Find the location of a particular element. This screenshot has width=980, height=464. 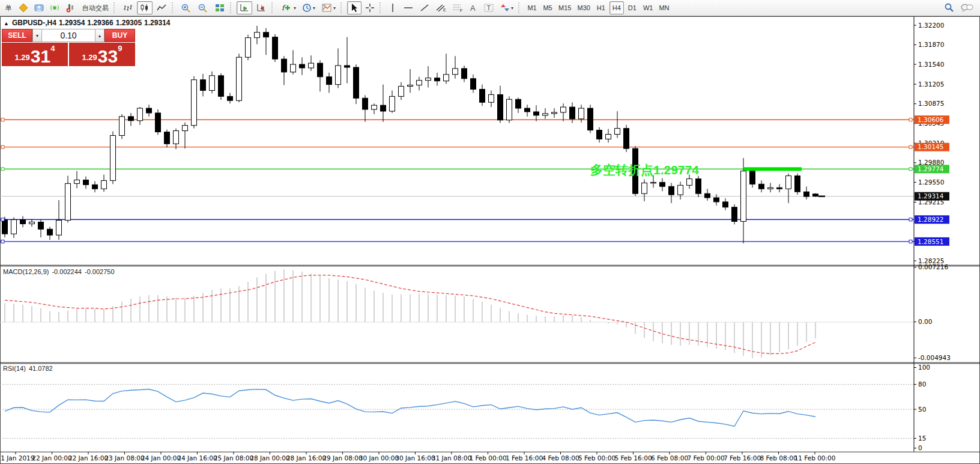

horizontal-line-icon is located at coordinates (408, 8).